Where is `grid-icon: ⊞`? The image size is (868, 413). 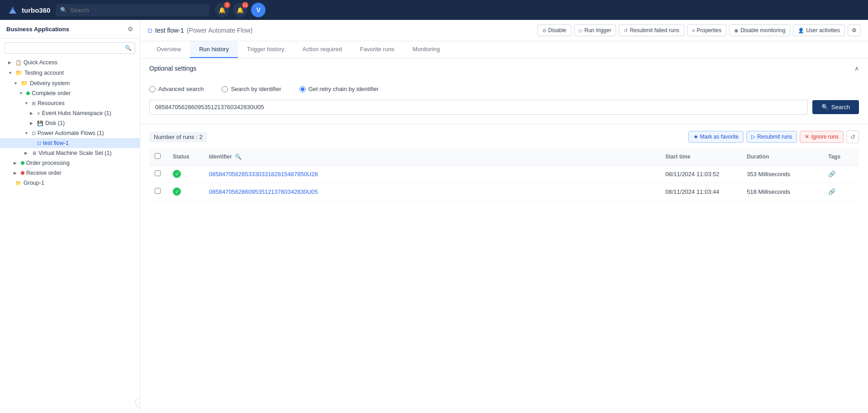
grid-icon: ⊞ is located at coordinates (33, 103).